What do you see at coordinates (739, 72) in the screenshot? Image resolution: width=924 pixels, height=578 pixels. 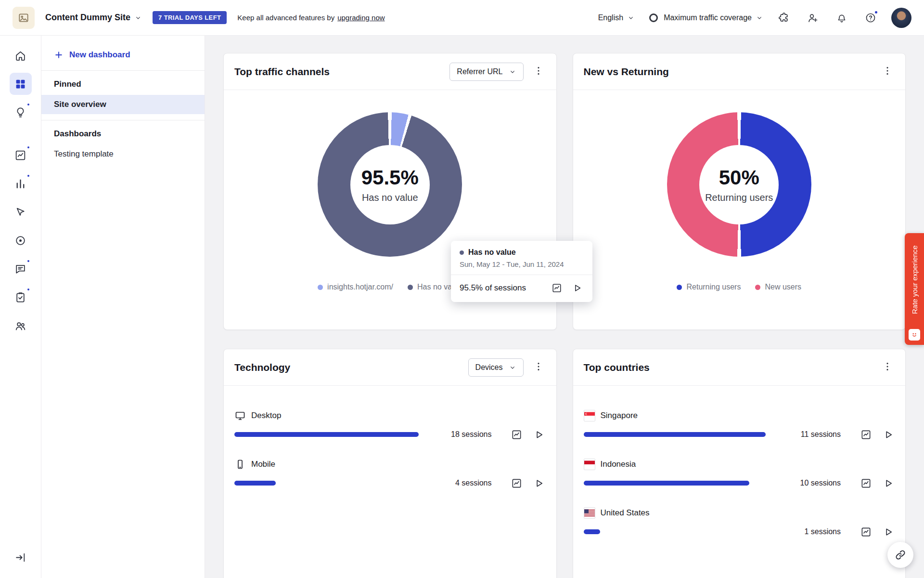 I see `card-header: New vs Returning` at bounding box center [739, 72].